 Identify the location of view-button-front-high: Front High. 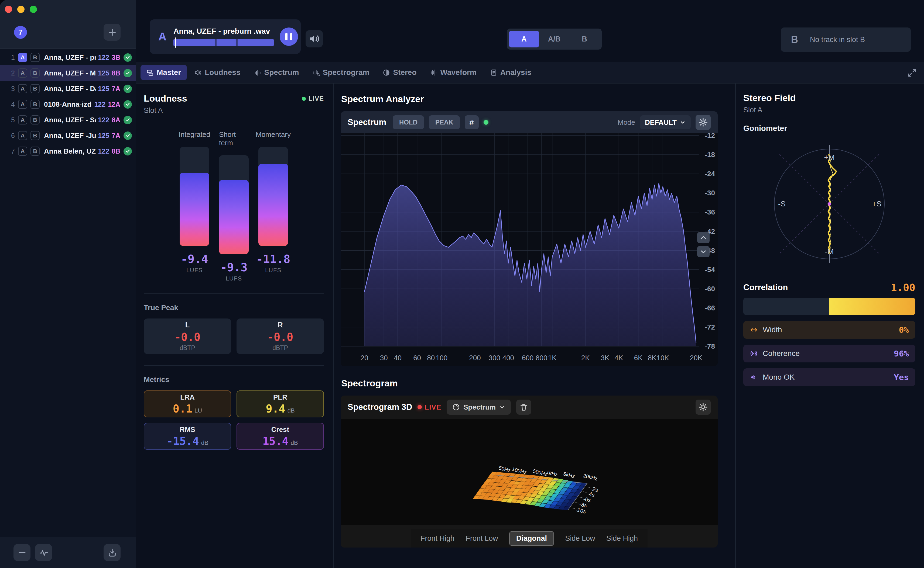
(438, 539).